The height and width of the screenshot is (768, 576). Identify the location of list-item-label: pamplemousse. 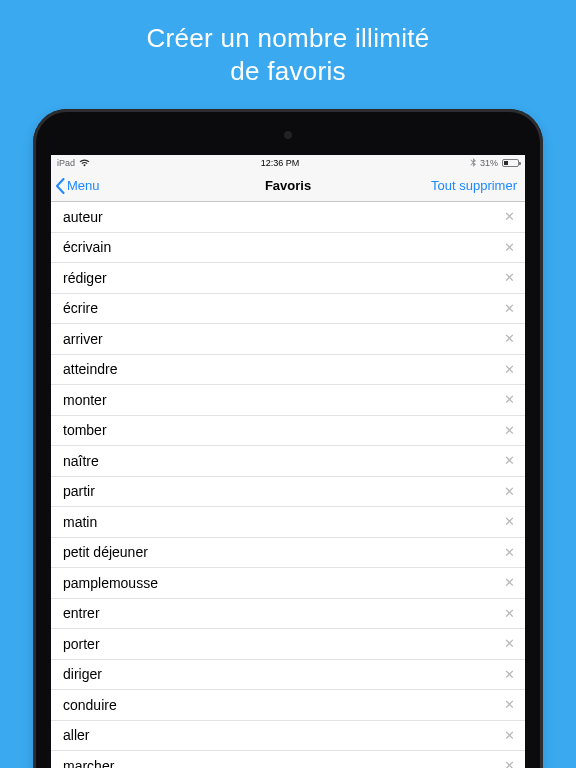
(110, 583).